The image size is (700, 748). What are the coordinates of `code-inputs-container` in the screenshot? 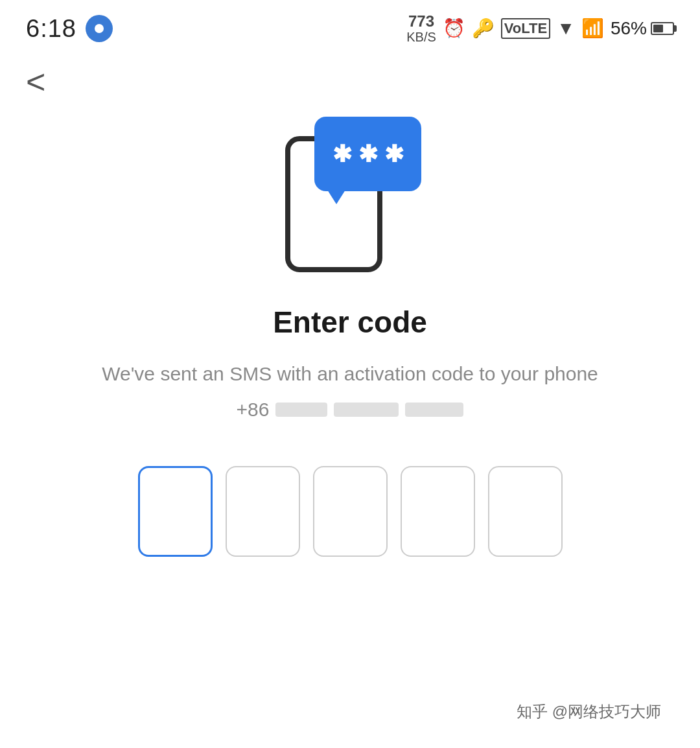 It's located at (350, 511).